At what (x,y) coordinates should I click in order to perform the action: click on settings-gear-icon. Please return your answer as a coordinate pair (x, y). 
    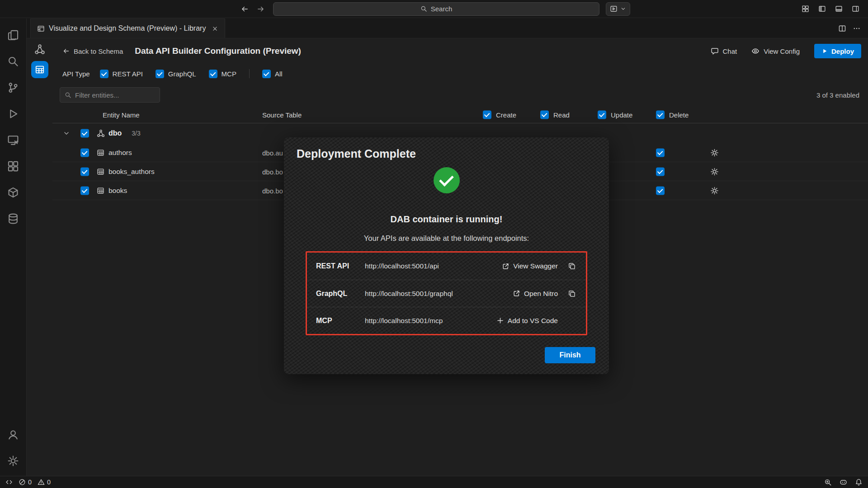
    Looking at the image, I should click on (14, 461).